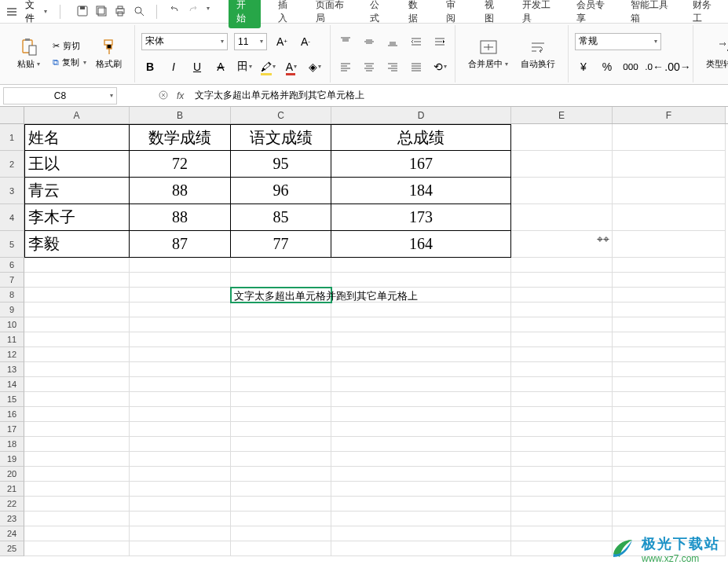 This screenshot has height=572, width=728. I want to click on underline-button: U, so click(197, 67).